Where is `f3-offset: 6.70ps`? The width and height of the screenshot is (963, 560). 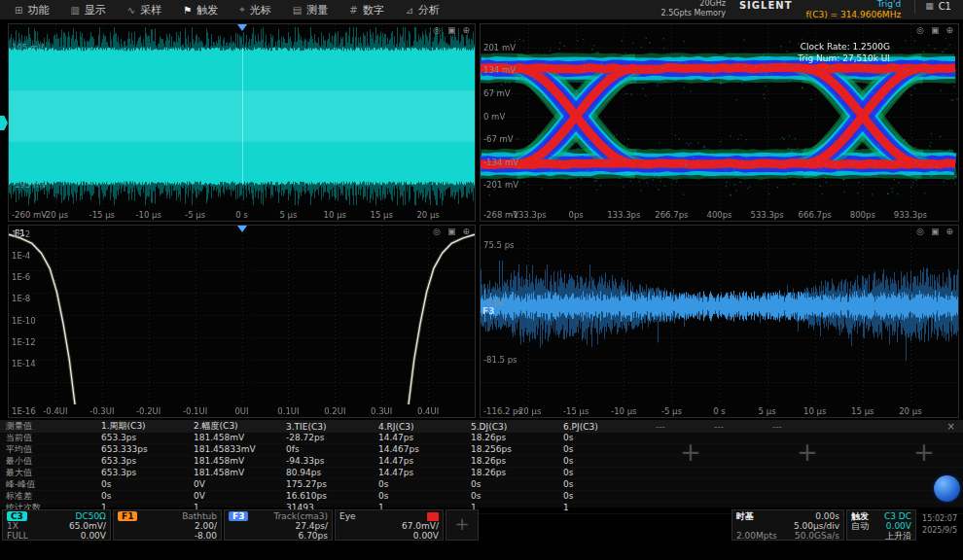
f3-offset: 6.70ps is located at coordinates (313, 536).